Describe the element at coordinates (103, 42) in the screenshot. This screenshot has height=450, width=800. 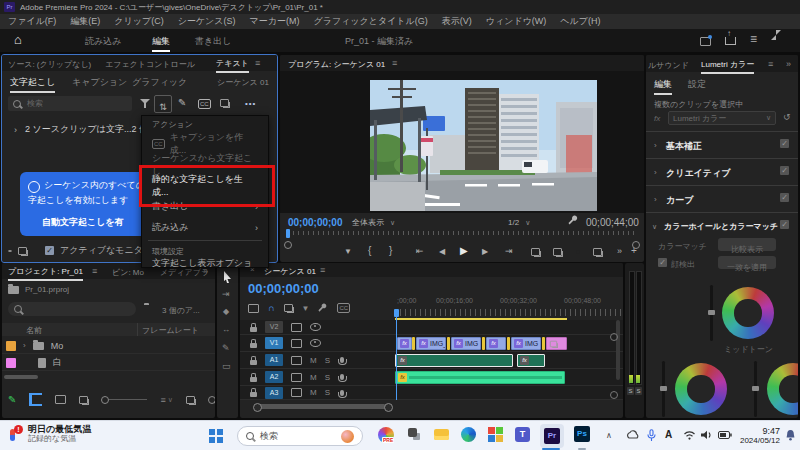
I see `tab-import: 読み込み` at that location.